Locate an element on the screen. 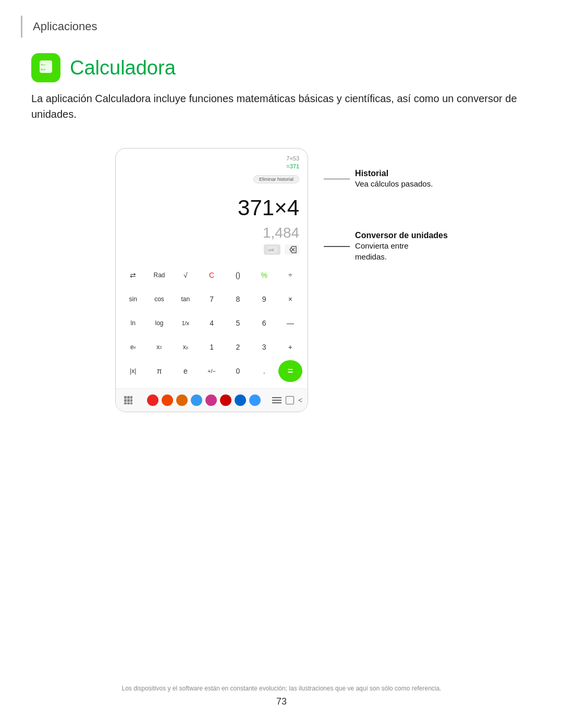 The width and height of the screenshot is (563, 728). key-percent: % is located at coordinates (264, 275).